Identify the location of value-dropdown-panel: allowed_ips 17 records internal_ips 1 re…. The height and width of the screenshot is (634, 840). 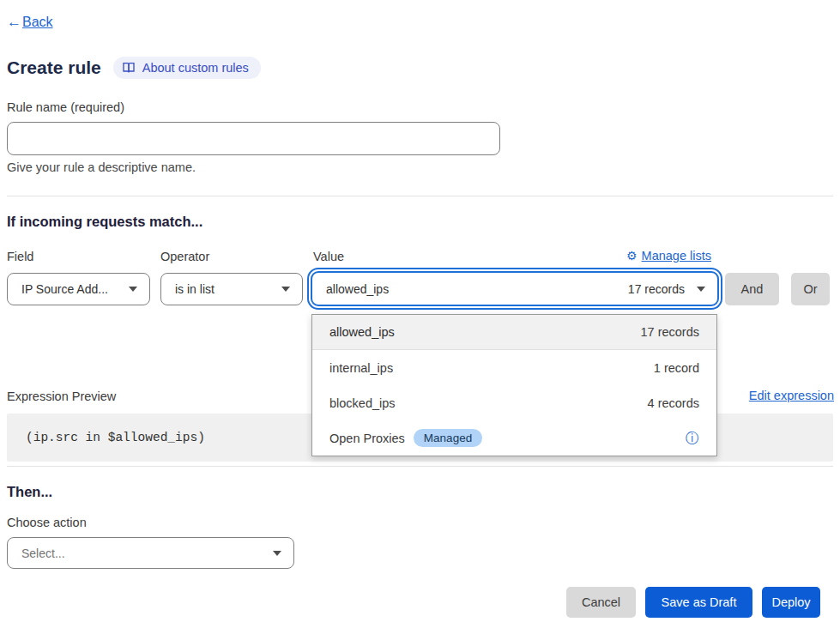
(515, 385).